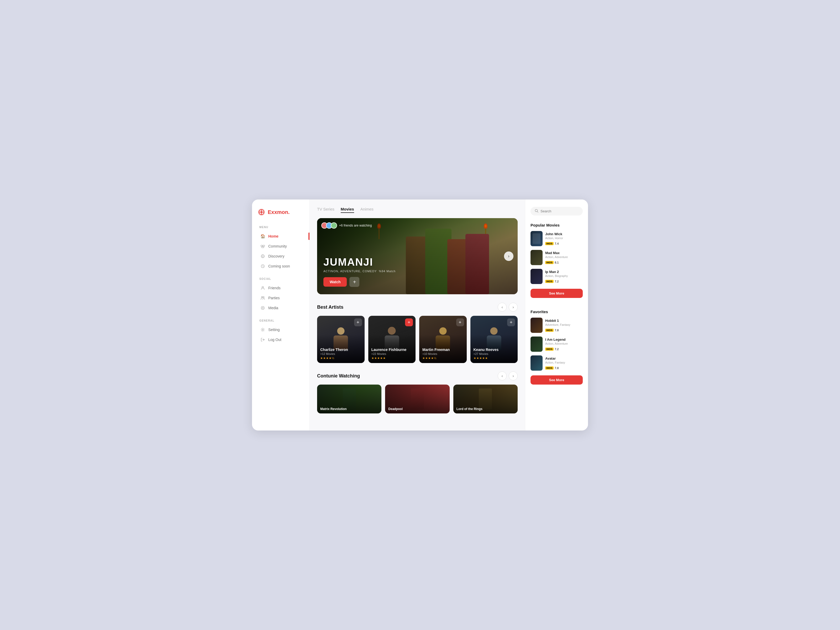 This screenshot has width=840, height=630. What do you see at coordinates (341, 339) in the screenshot?
I see `artist-card-charlize: + Charlize Theron +12 Movies ★★★★½` at bounding box center [341, 339].